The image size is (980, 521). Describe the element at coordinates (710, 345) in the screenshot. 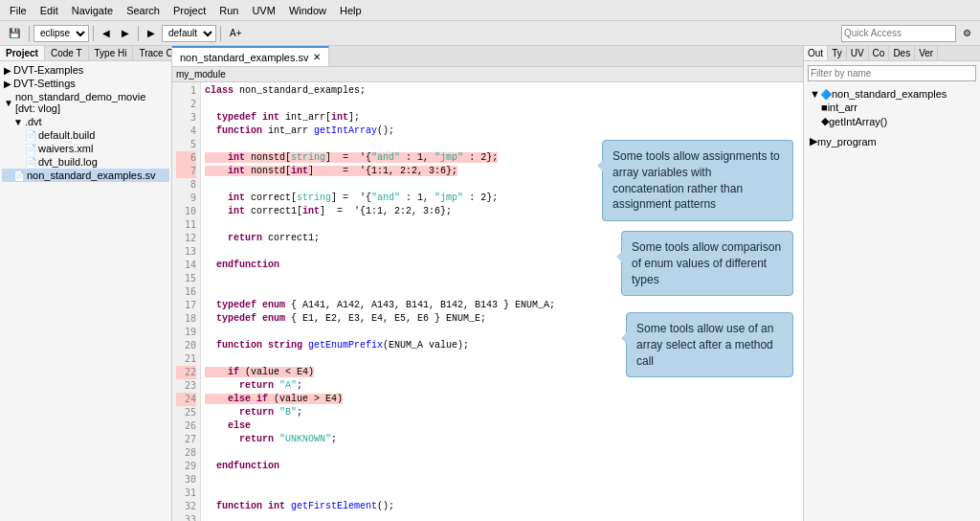

I see `callout-array-select: Some tools allow use of an array select …` at that location.